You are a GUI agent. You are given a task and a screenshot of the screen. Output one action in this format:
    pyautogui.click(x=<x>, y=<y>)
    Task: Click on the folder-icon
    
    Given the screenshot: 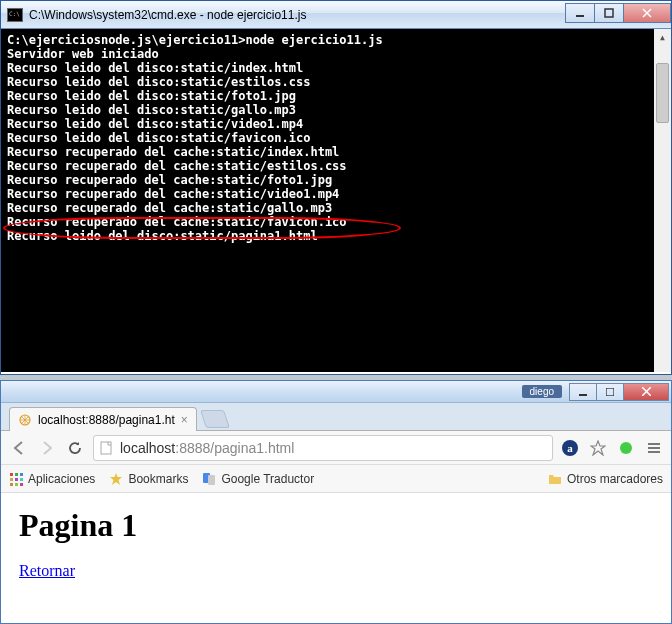 What is the action you would take?
    pyautogui.click(x=555, y=479)
    